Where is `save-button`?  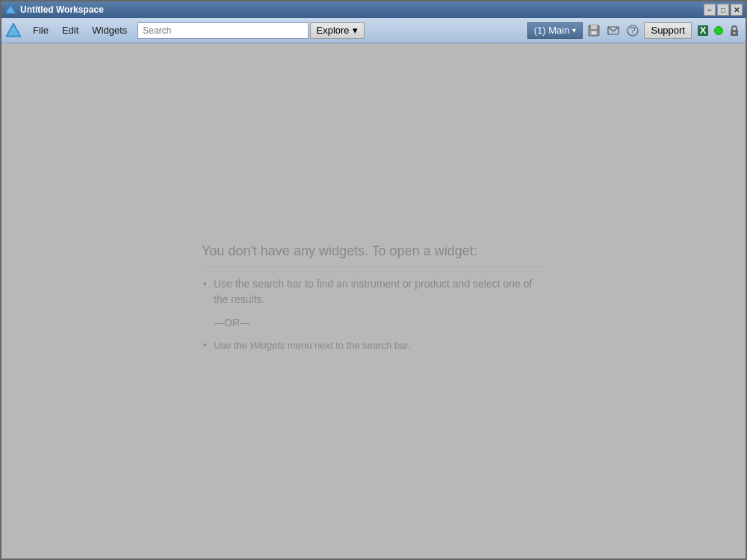 save-button is located at coordinates (594, 31).